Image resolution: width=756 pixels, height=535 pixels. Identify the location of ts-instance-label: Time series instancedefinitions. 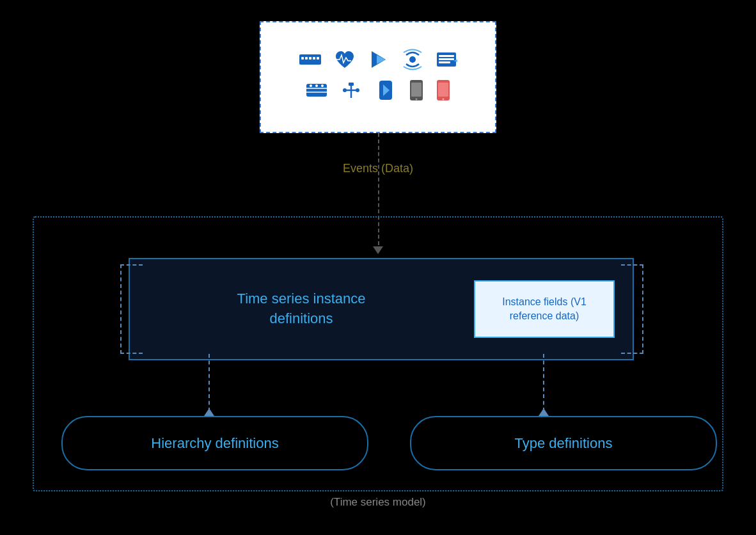
(301, 309).